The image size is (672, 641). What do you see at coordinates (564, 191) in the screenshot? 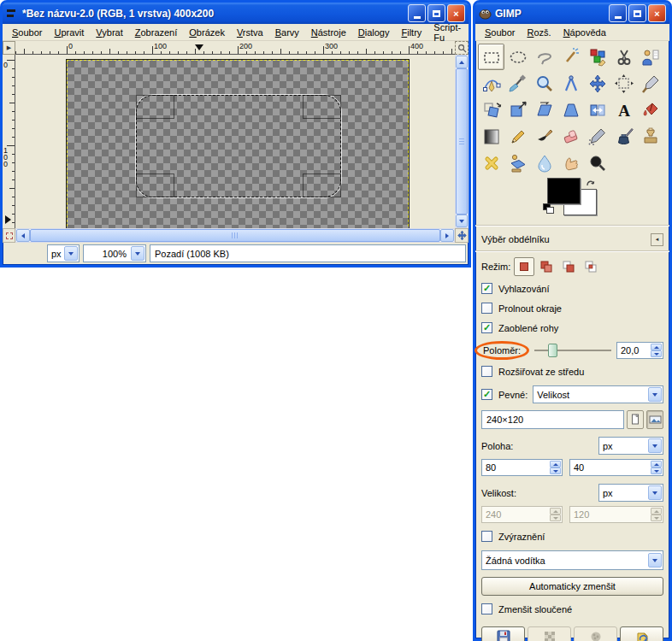
I see `foreground-color-swatch` at bounding box center [564, 191].